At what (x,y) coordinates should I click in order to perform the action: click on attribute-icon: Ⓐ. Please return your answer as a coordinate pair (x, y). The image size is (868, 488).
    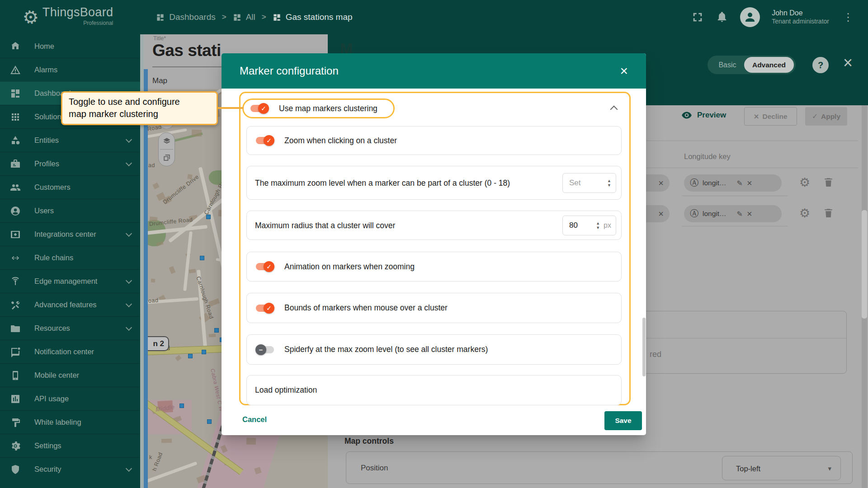
    Looking at the image, I should click on (694, 183).